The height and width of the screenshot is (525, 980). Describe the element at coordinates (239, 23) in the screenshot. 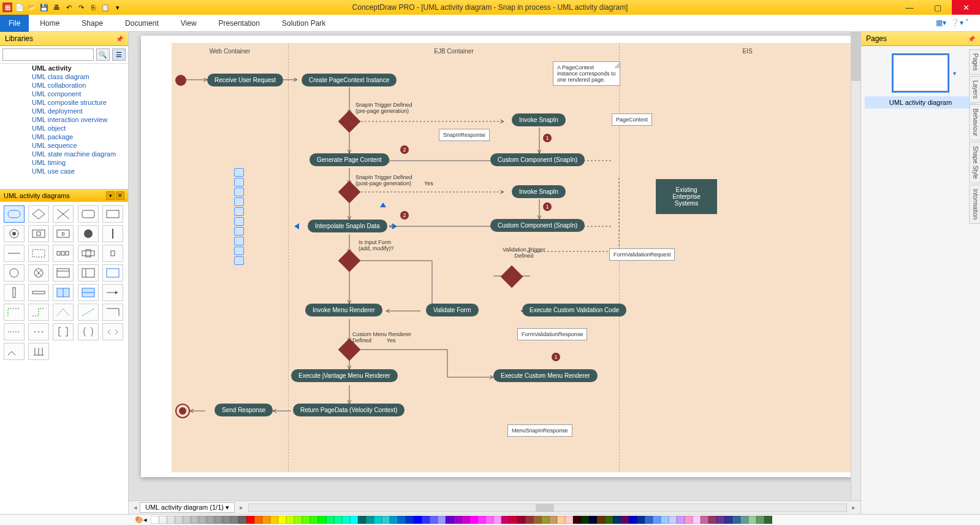

I see `ribbon-tab-presentation: Presentation` at that location.